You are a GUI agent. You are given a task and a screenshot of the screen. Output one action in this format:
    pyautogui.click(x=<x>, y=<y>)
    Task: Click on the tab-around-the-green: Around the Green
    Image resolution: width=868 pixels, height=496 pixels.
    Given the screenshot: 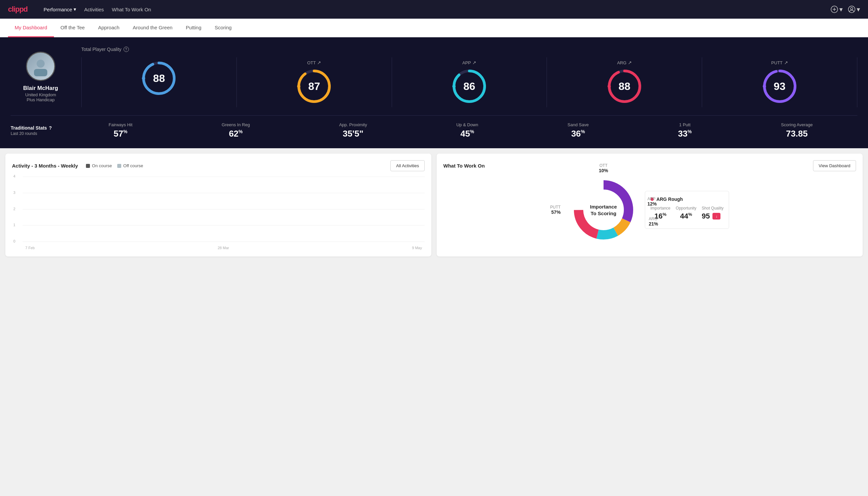 What is the action you would take?
    pyautogui.click(x=153, y=28)
    